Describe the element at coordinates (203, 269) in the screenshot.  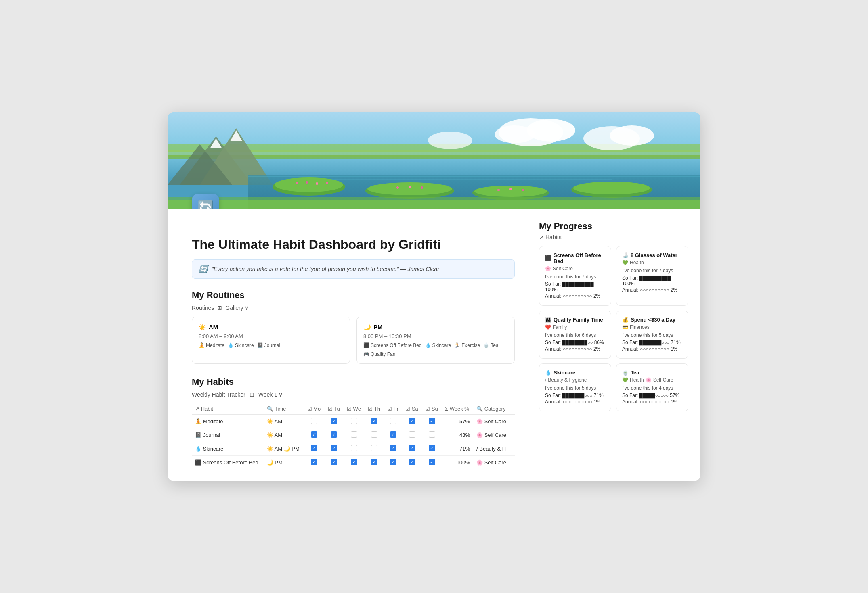
I see `quote-icon: 🔄` at that location.